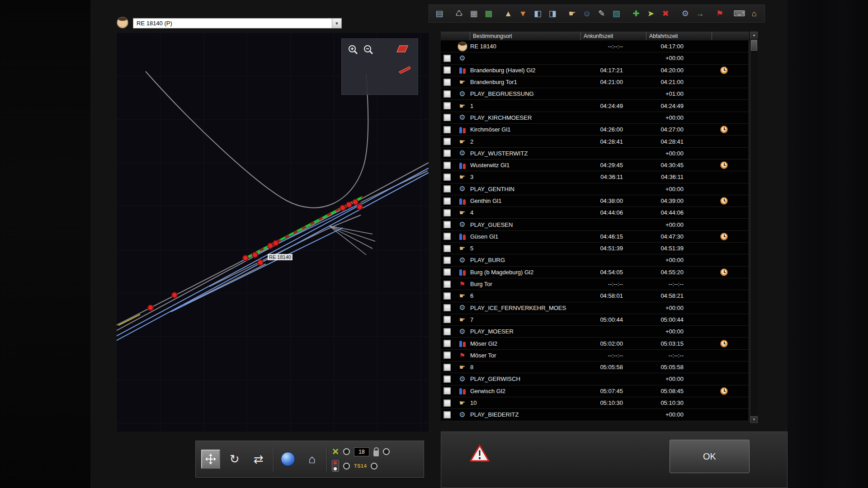 This screenshot has height=488, width=868. Describe the element at coordinates (754, 45) in the screenshot. I see `scrollbar-thumb` at that location.